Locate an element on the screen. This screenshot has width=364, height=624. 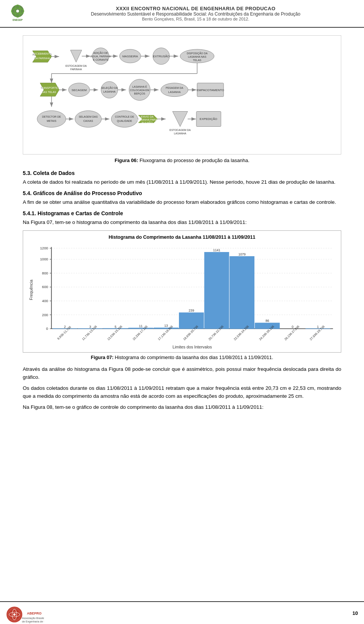
page-footer: ABEPRO Associação Brasileira de Engenhar… is located at coordinates (182, 613).